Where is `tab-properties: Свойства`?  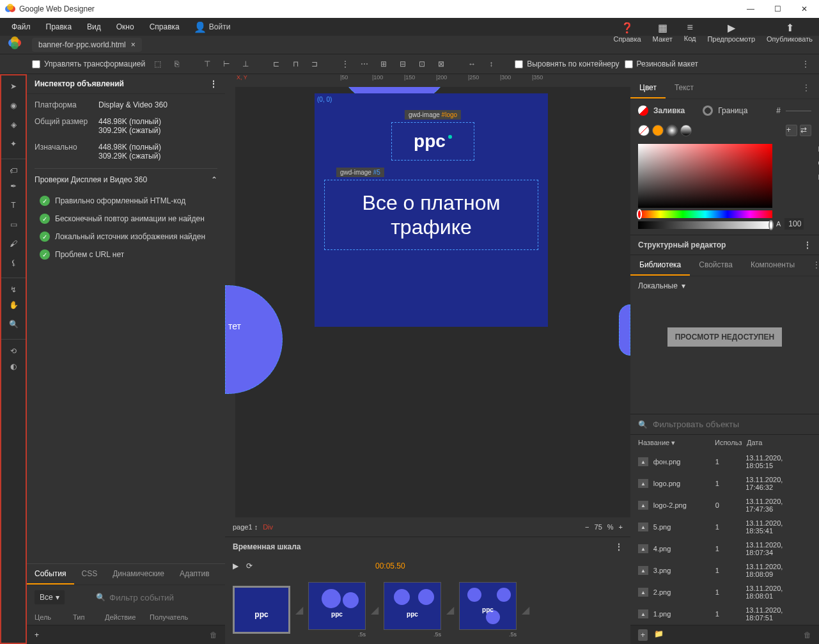
tab-properties: Свойства is located at coordinates (716, 265).